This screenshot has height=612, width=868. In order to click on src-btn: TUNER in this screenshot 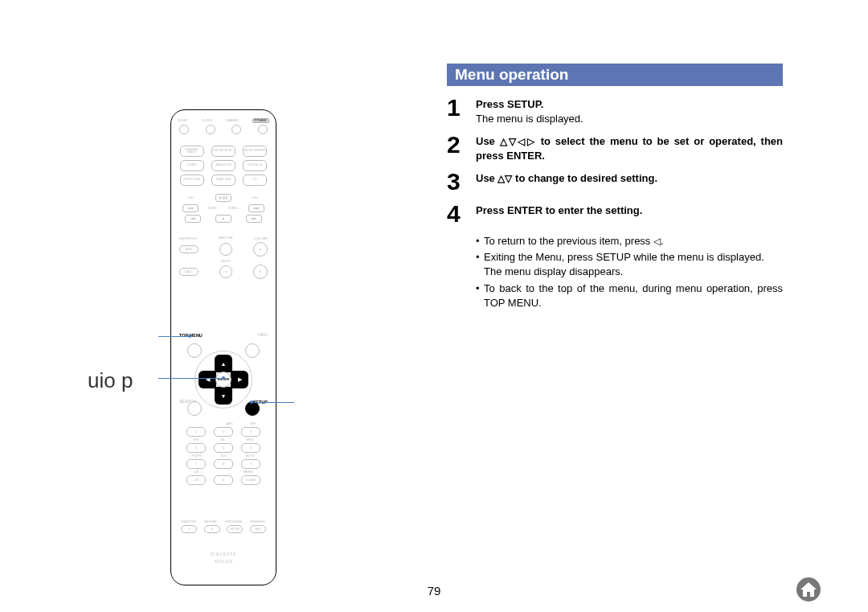, I will do `click(192, 166)`.